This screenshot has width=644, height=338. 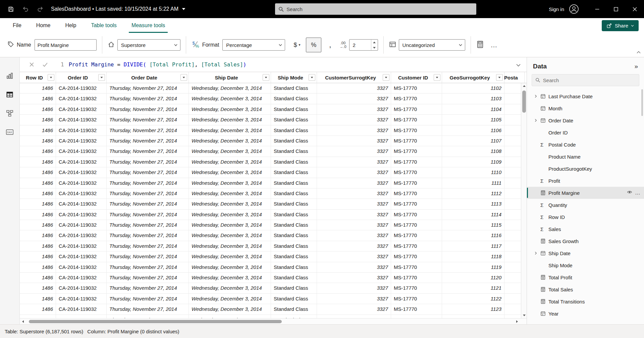 What do you see at coordinates (473, 88) in the screenshot?
I see `cell-geo_key: 1102` at bounding box center [473, 88].